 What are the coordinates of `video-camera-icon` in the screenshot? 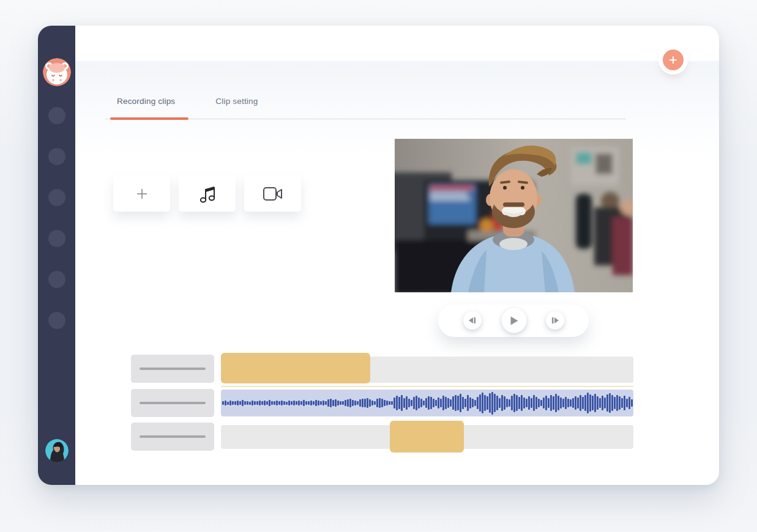 It's located at (273, 194).